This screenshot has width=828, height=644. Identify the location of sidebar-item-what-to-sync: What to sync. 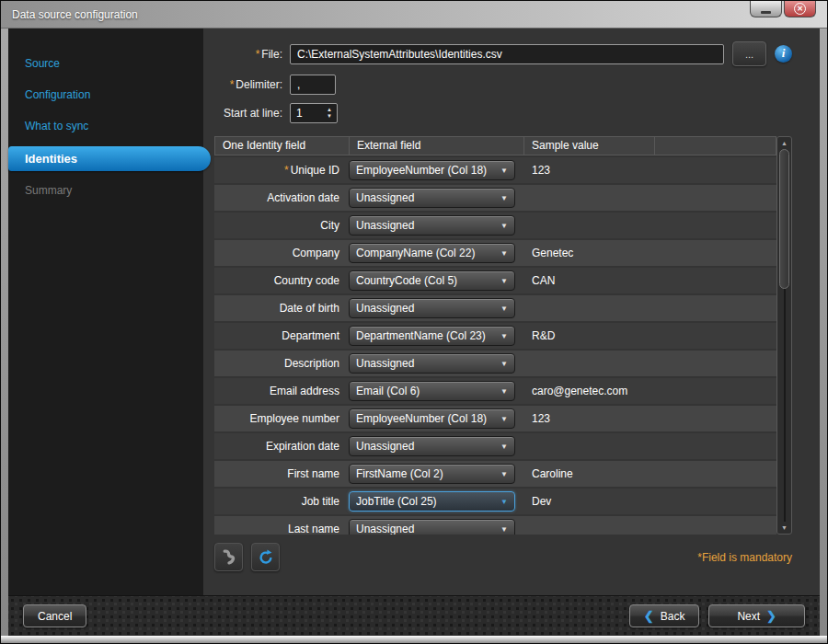
(106, 127).